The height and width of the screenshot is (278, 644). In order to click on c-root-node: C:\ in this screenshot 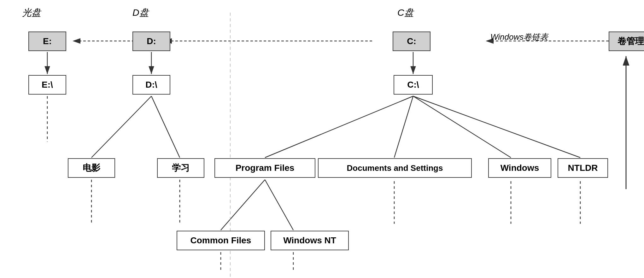, I will do `click(413, 85)`.